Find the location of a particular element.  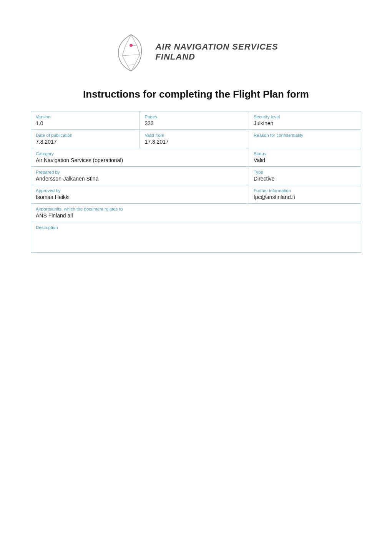

date-publication-label: Date of publication is located at coordinates (85, 135).